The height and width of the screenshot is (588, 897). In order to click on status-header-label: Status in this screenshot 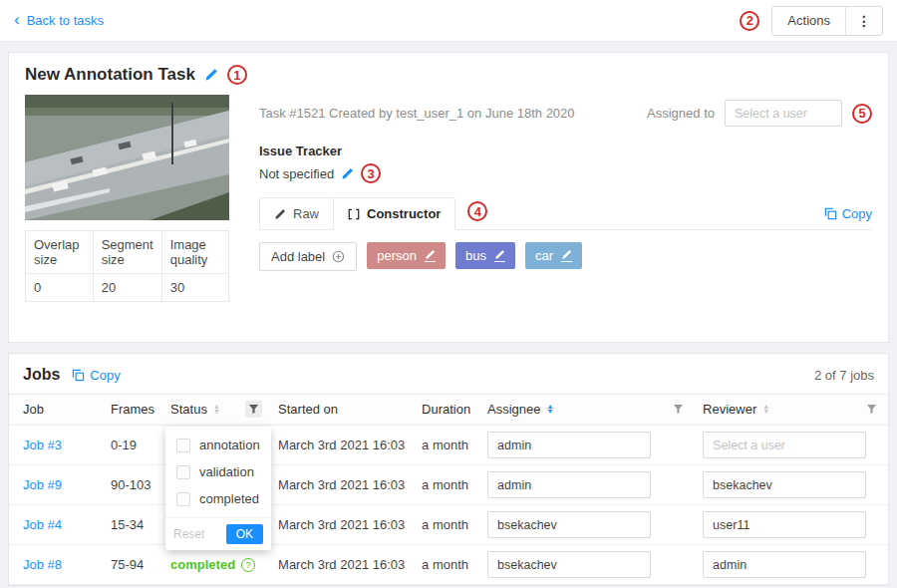, I will do `click(189, 409)`.